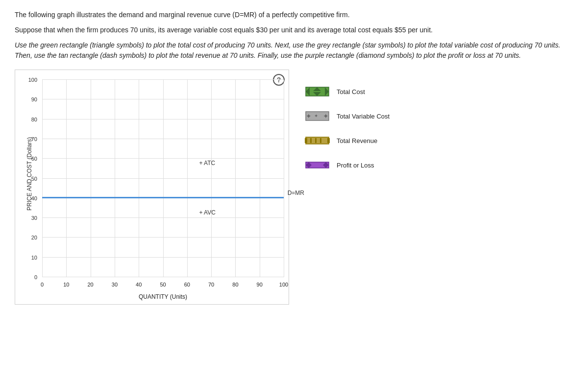  I want to click on dmr-line, so click(163, 198).